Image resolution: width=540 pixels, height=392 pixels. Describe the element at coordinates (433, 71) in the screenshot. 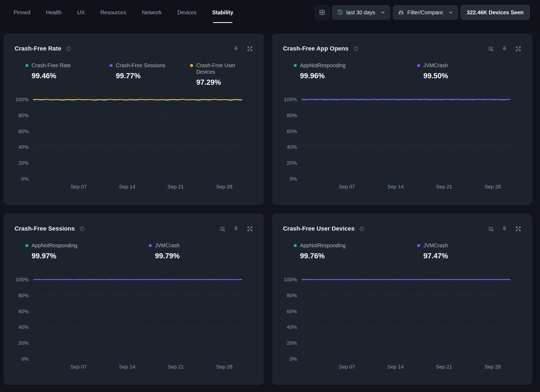

I see `legend-item: JVMCrash99.50%` at that location.